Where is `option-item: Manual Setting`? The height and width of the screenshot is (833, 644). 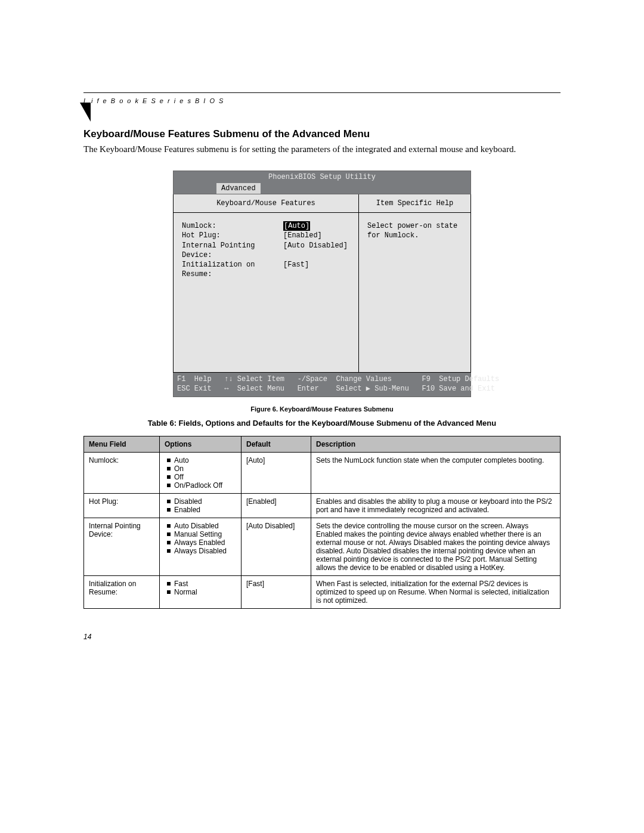
option-item: Manual Setting is located at coordinates (200, 534).